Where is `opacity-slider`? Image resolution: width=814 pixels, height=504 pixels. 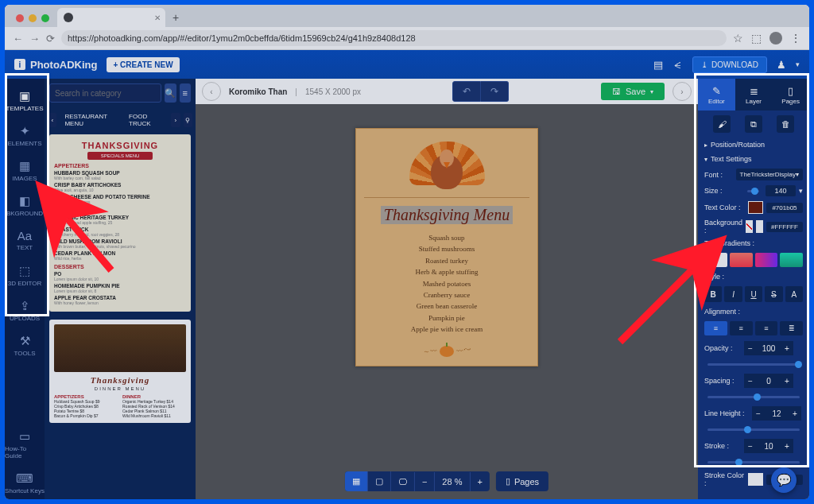
opacity-slider is located at coordinates (754, 364).